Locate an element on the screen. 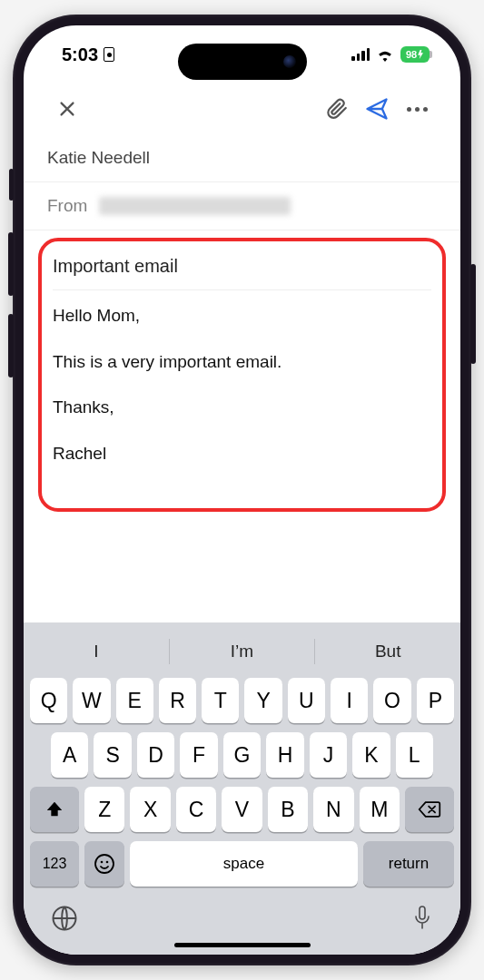  key-u: U is located at coordinates (307, 701).